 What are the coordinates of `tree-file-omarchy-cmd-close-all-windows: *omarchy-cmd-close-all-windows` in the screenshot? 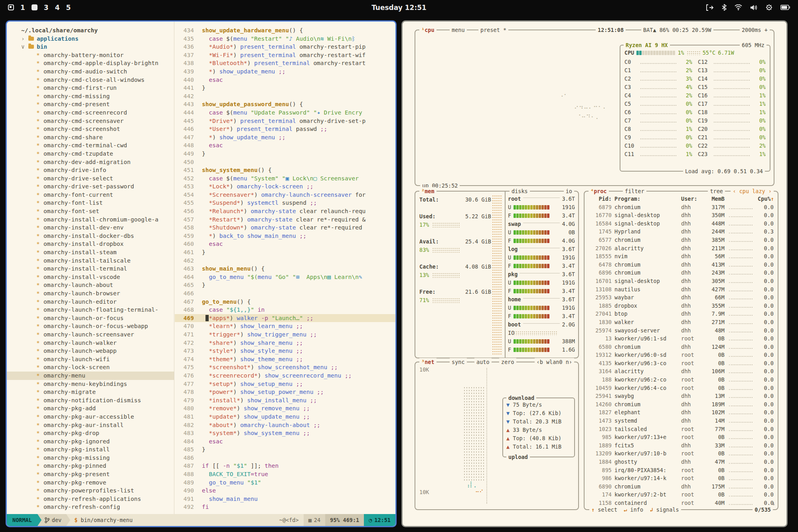 It's located at (90, 80).